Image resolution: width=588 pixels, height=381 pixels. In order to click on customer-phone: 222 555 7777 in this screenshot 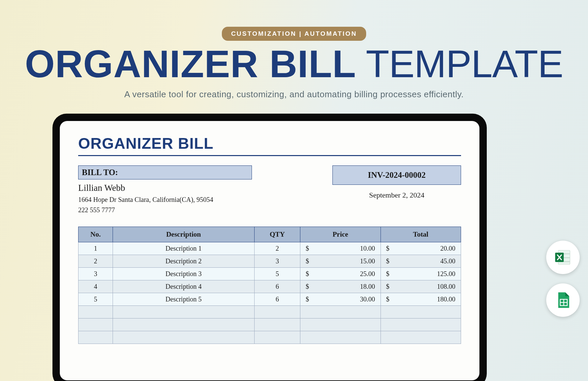, I will do `click(165, 210)`.